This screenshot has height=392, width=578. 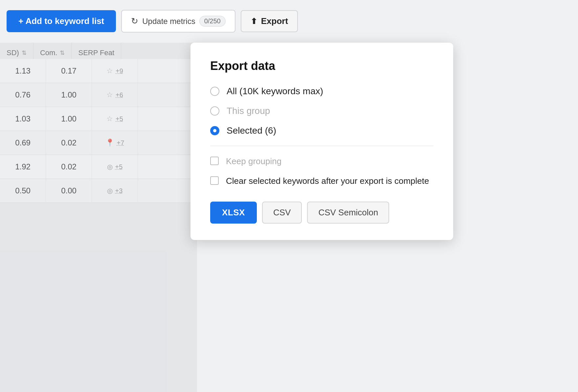 I want to click on modal-title: Export data, so click(x=322, y=66).